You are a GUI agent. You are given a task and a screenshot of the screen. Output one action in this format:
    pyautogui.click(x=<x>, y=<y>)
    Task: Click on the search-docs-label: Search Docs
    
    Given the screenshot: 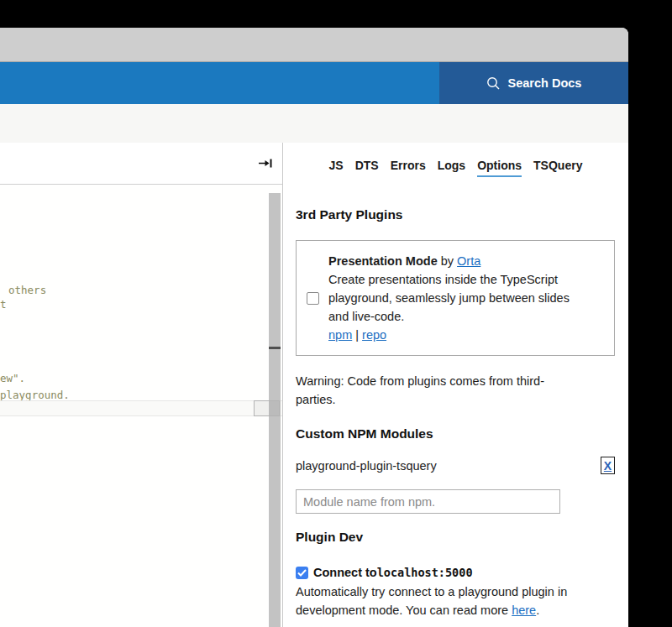 What is the action you would take?
    pyautogui.click(x=545, y=83)
    